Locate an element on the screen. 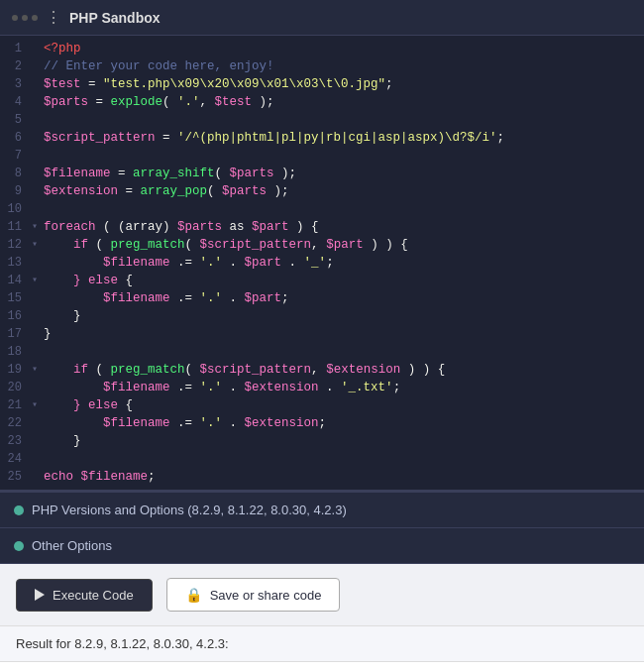 The image size is (644, 672). line-code: $filename .= '.' . $extension; is located at coordinates (344, 423).